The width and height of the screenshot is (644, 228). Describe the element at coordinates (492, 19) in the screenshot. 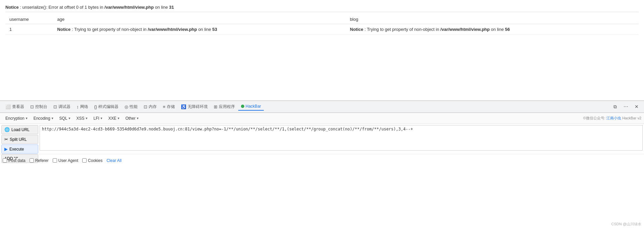

I see `col-header-blog: blog` at that location.